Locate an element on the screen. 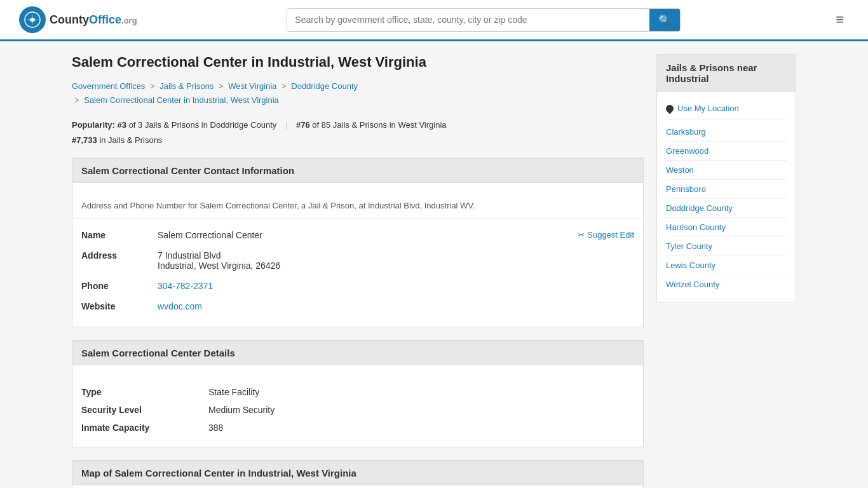 Image resolution: width=868 pixels, height=488 pixels. search-form: 🔍 is located at coordinates (484, 20).